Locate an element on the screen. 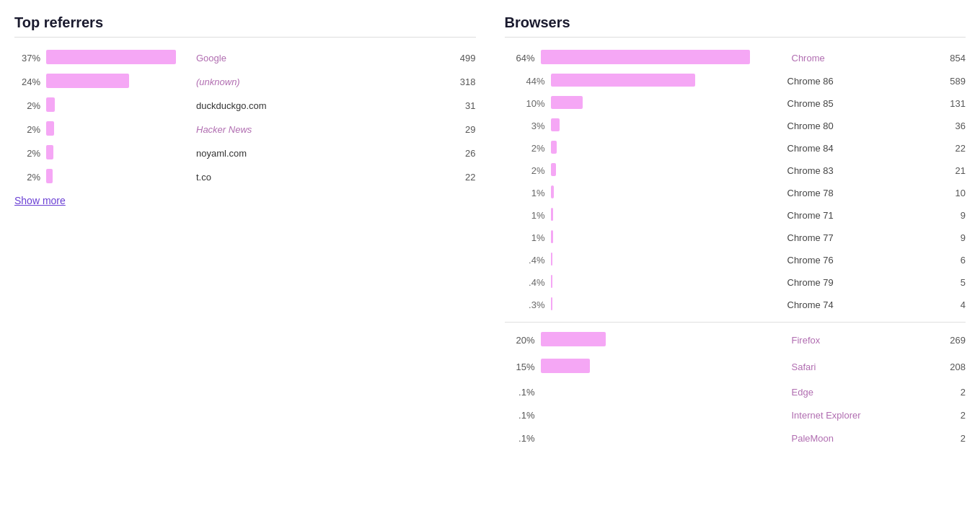  browser-sub-count: 10 is located at coordinates (944, 193).